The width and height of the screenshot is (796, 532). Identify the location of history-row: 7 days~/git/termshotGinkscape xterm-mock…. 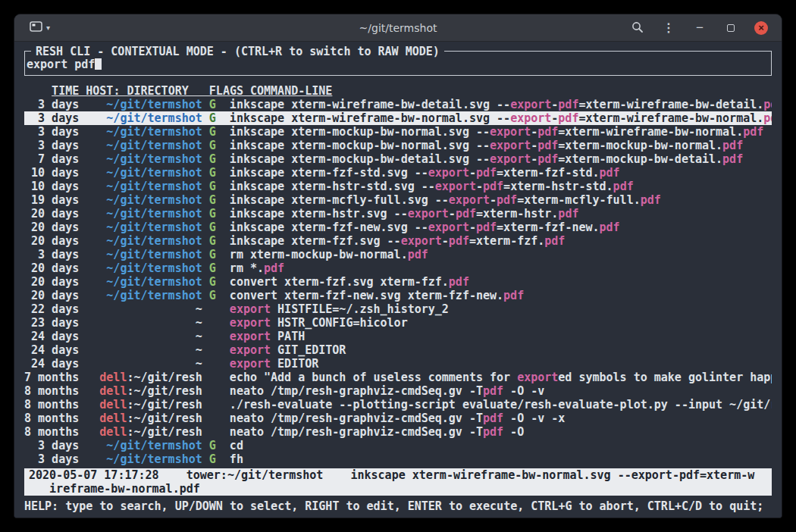
(398, 159).